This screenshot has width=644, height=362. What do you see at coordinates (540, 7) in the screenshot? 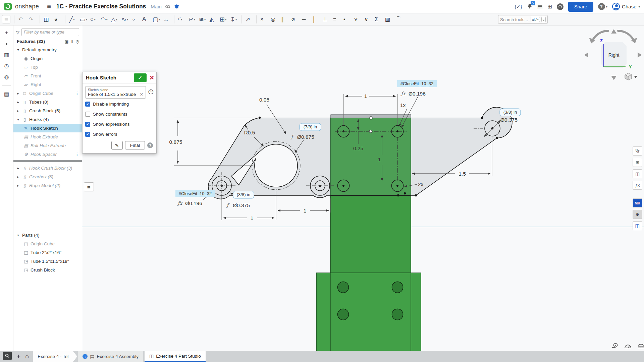
I see `tasks-checklist-icon: ▤` at bounding box center [540, 7].